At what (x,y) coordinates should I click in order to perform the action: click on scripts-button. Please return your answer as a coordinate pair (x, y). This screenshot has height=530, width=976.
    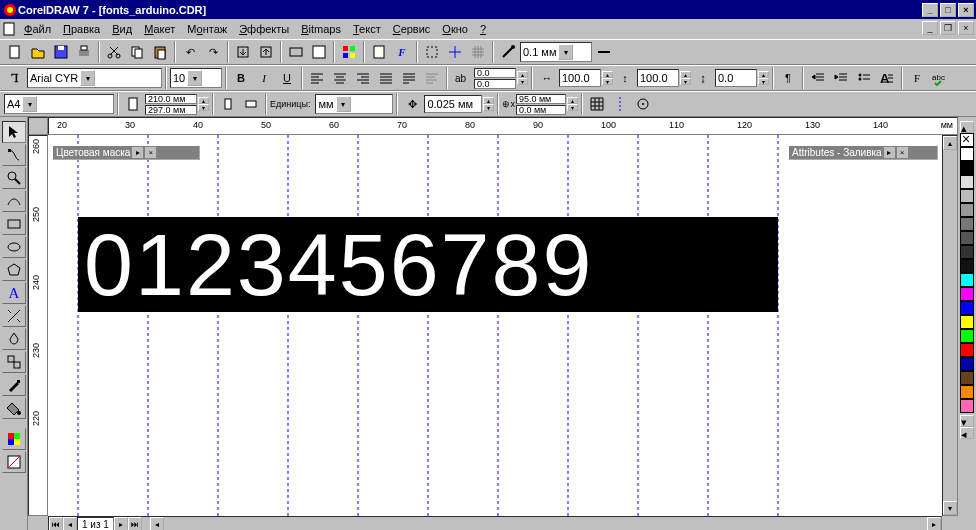
    Looking at the image, I should click on (379, 52).